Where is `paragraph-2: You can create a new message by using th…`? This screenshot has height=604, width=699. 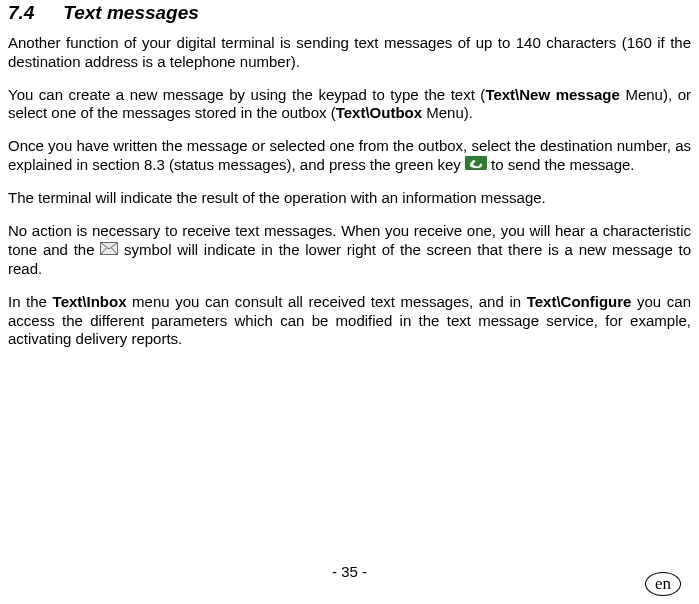 paragraph-2: You can create a new message by using th… is located at coordinates (350, 105).